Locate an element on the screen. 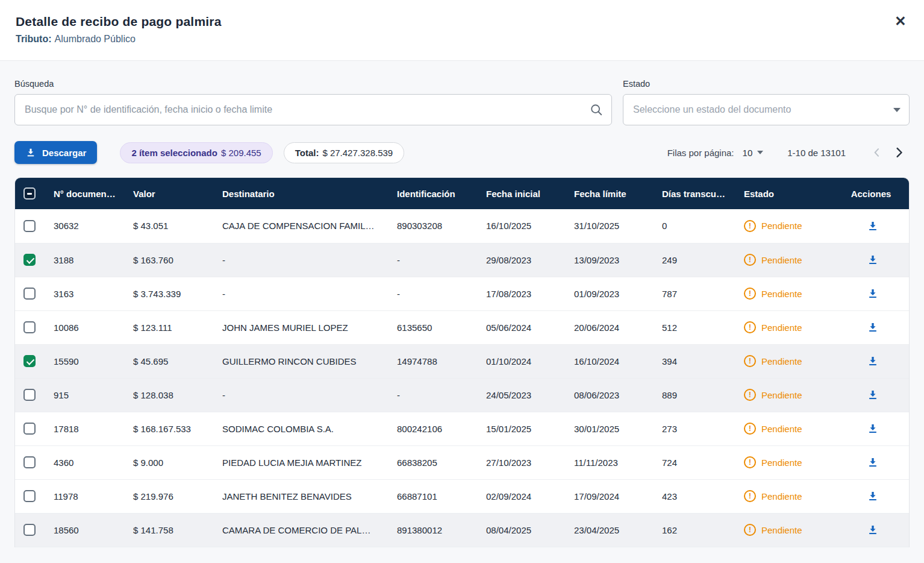  cell-identificacion: 890303208 is located at coordinates (432, 226).